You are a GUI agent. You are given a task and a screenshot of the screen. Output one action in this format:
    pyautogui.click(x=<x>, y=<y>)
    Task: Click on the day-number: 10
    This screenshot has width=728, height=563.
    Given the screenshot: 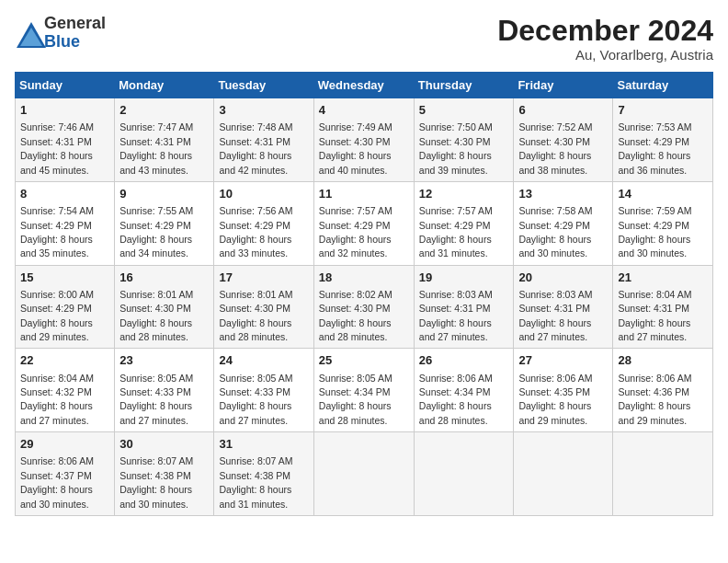 What is the action you would take?
    pyautogui.click(x=263, y=194)
    